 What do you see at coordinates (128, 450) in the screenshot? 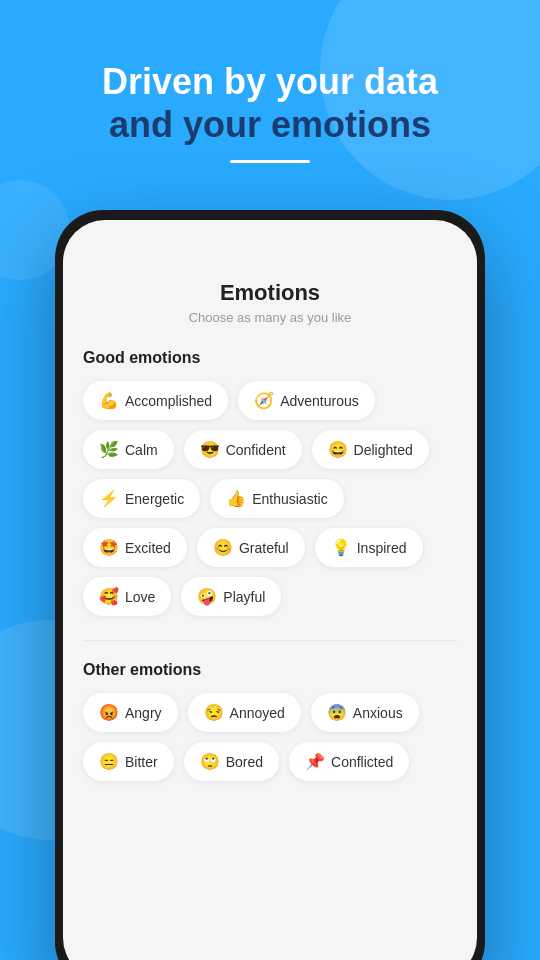
I see `chip-calm: 🌿 Calm` at bounding box center [128, 450].